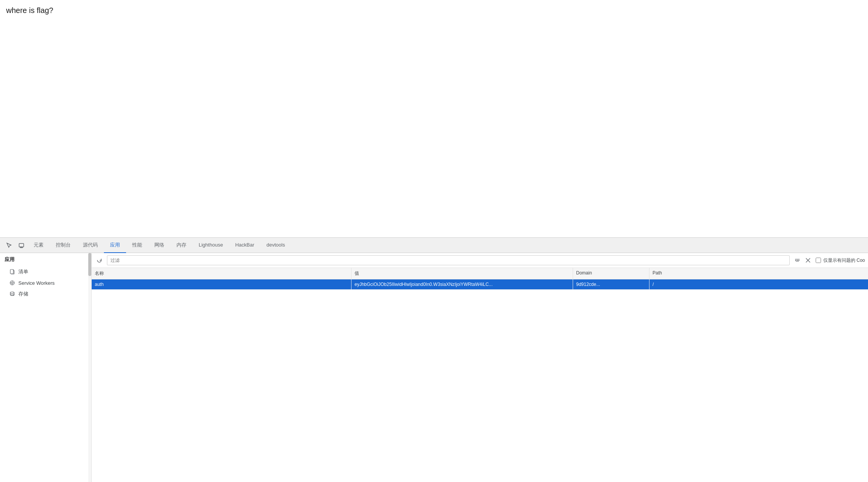  What do you see at coordinates (808, 260) in the screenshot?
I see `filter-clear-button` at bounding box center [808, 260].